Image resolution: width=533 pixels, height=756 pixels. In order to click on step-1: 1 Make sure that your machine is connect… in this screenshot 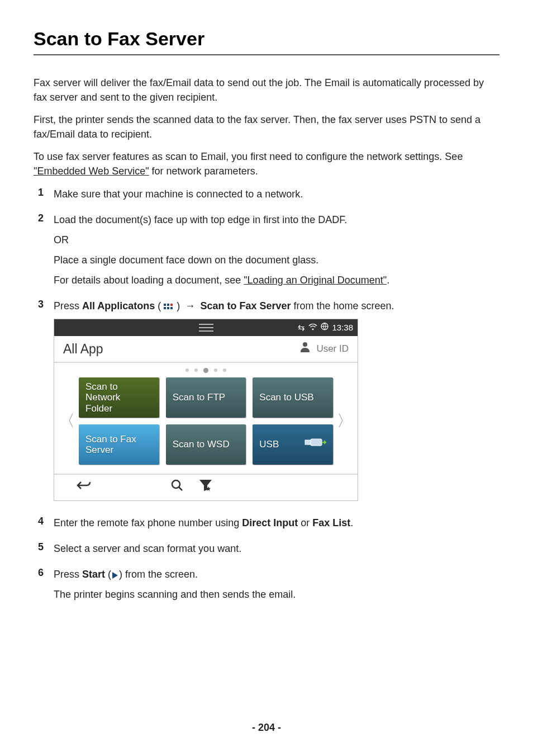, I will do `click(266, 197)`.